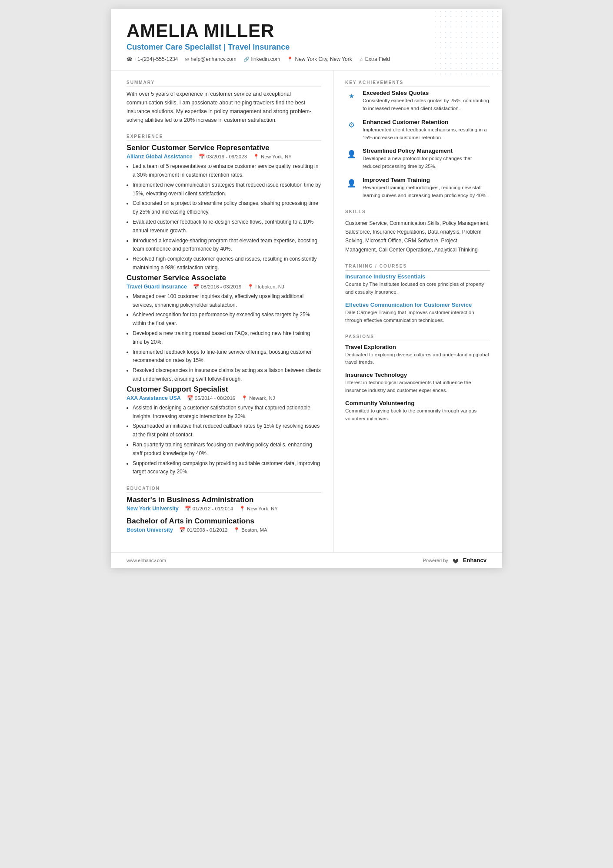 The height and width of the screenshot is (868, 613). I want to click on calendar-icon-2: 📅, so click(196, 287).